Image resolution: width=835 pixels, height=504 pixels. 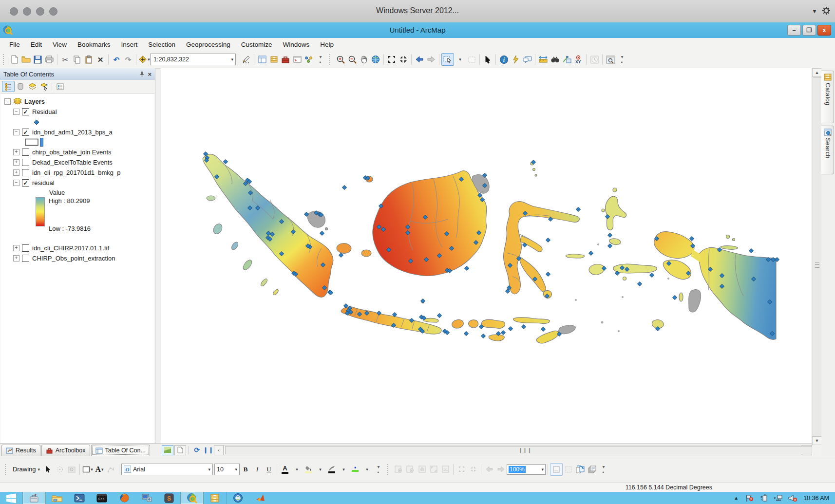 I want to click on menu-bookmarks: Bookmarks, so click(x=94, y=45).